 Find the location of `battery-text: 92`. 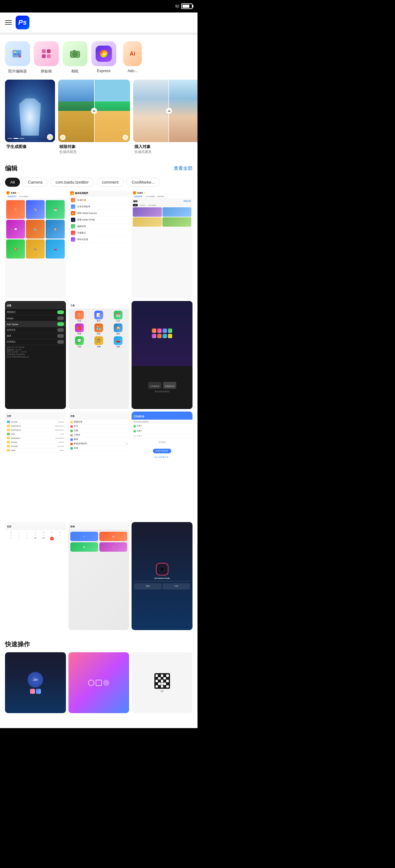

battery-text: 92 is located at coordinates (177, 6).